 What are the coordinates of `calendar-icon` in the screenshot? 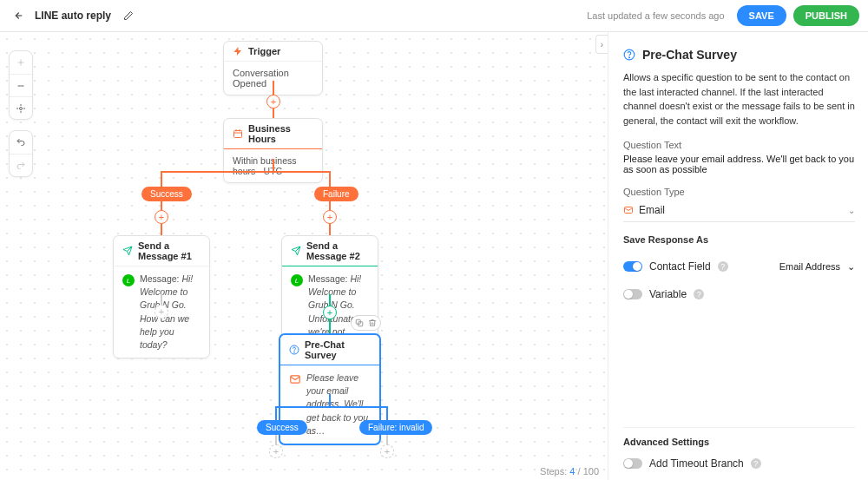 It's located at (238, 134).